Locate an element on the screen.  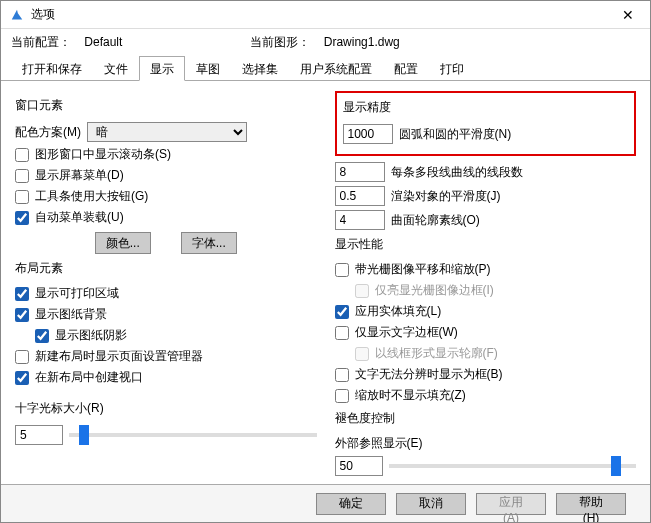
apply-button: 应用(A) is located at coordinates (511, 504).